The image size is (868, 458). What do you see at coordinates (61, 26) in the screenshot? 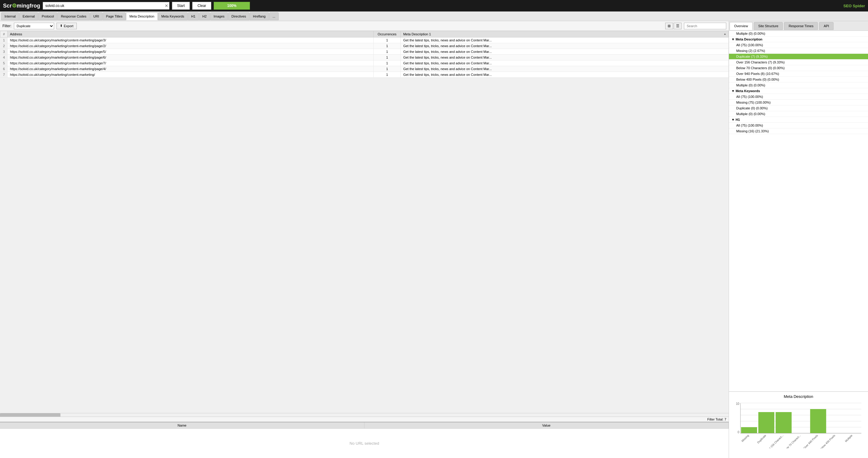
I see `export-icon: ⬆` at bounding box center [61, 26].